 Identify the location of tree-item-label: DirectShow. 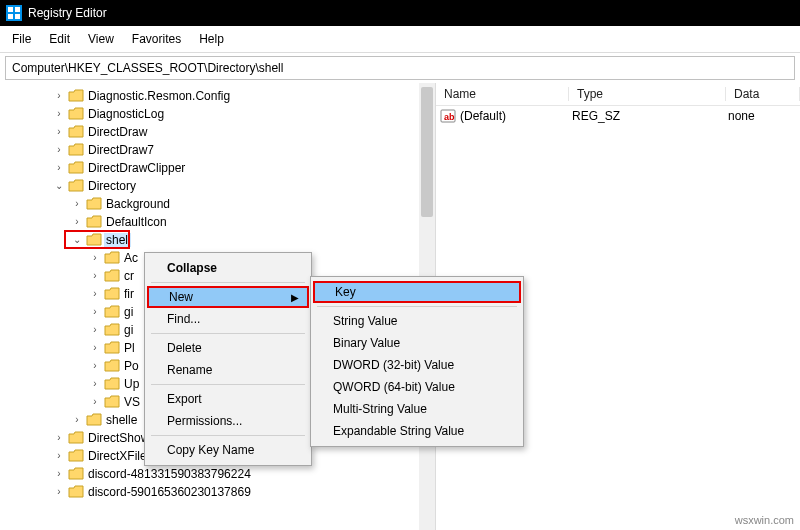
(118, 438).